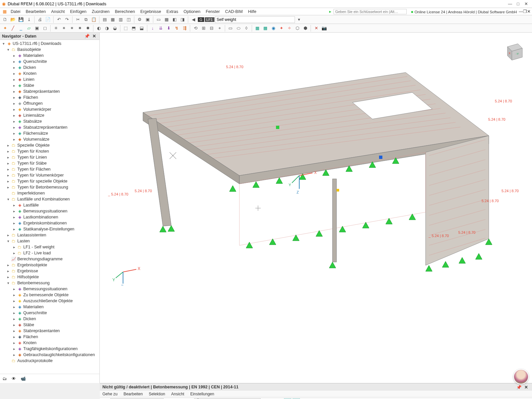  What do you see at coordinates (41, 217) in the screenshot?
I see `tree-item: Lastkombinationen` at bounding box center [41, 217].